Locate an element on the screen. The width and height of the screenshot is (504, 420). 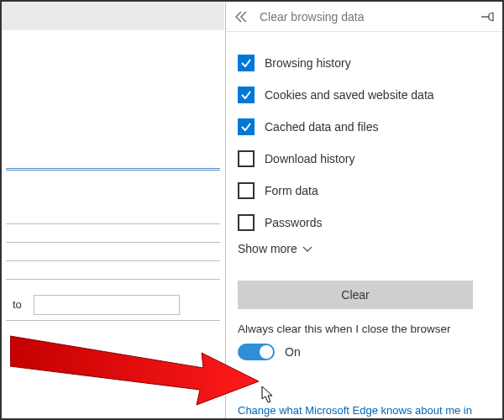
option-label: Download history is located at coordinates (309, 159).